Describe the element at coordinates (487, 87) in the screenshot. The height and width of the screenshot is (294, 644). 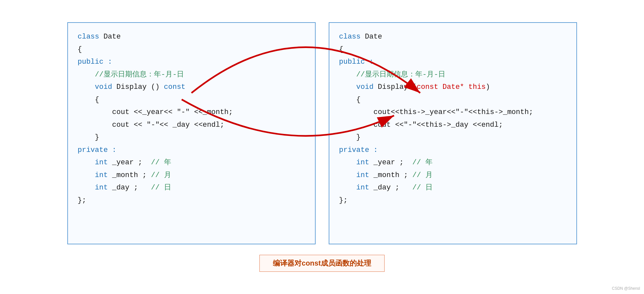
I see `code-token: )` at that location.